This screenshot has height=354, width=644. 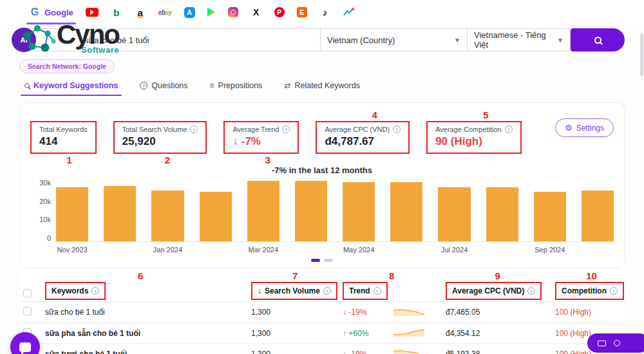 I want to click on gear-icon: ⚙, so click(x=569, y=127).